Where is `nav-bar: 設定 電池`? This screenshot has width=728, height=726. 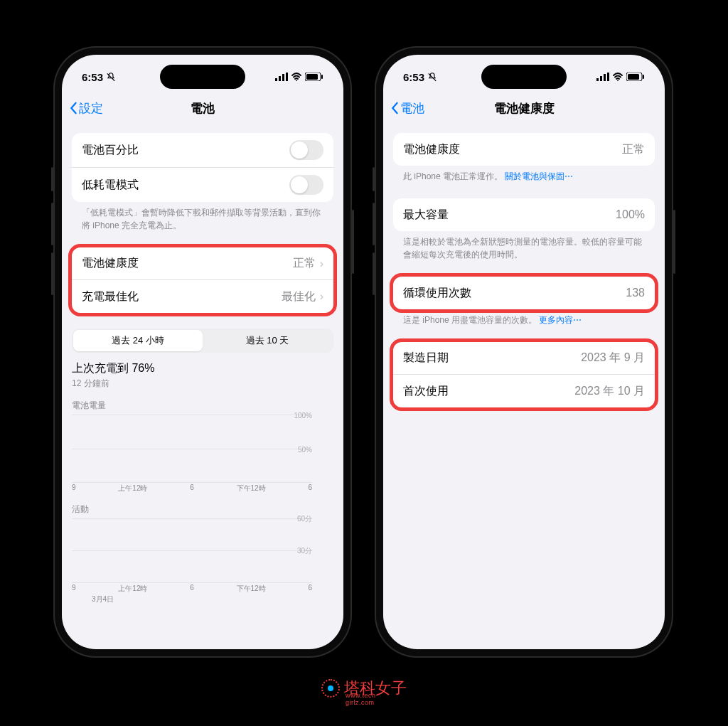
nav-bar: 設定 電池 is located at coordinates (203, 108).